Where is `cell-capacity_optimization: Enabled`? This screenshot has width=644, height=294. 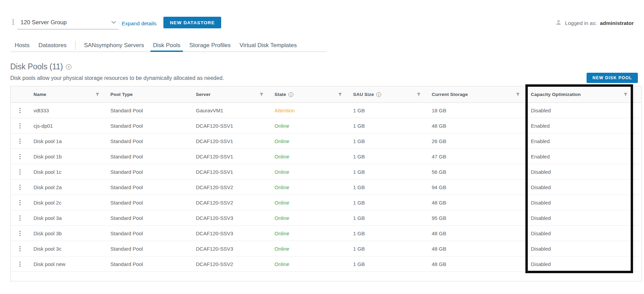 cell-capacity_optimization: Enabled is located at coordinates (580, 126).